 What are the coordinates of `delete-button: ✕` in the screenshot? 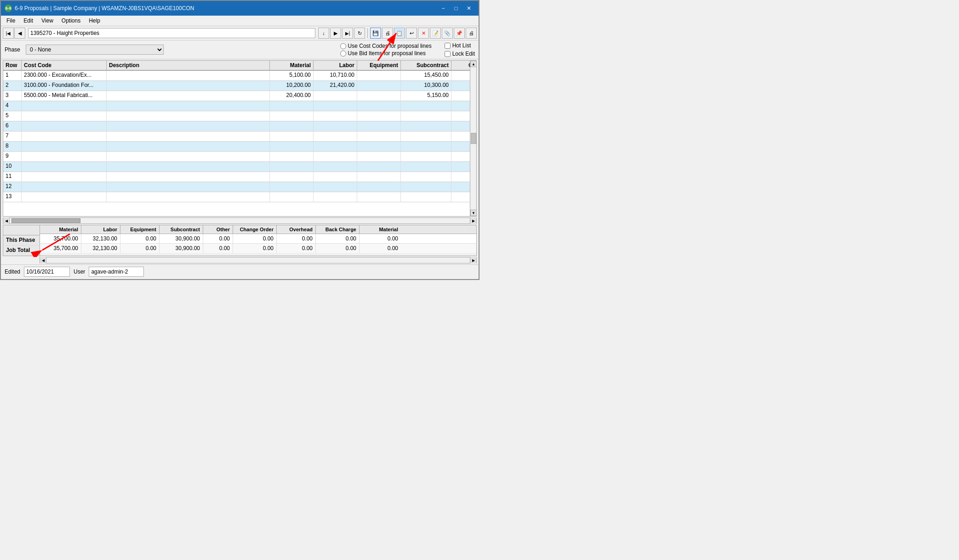 It's located at (423, 33).